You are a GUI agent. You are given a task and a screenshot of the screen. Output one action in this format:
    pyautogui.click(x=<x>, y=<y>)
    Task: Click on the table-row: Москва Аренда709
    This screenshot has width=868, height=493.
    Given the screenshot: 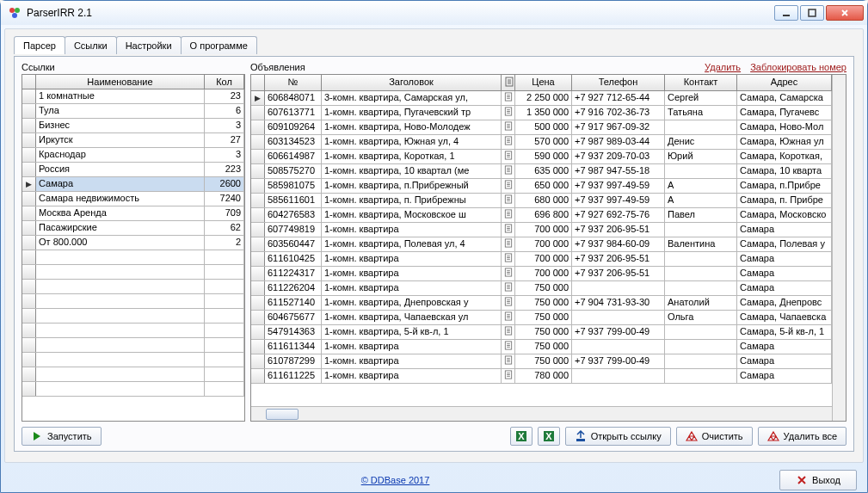 What is the action you would take?
    pyautogui.click(x=133, y=213)
    